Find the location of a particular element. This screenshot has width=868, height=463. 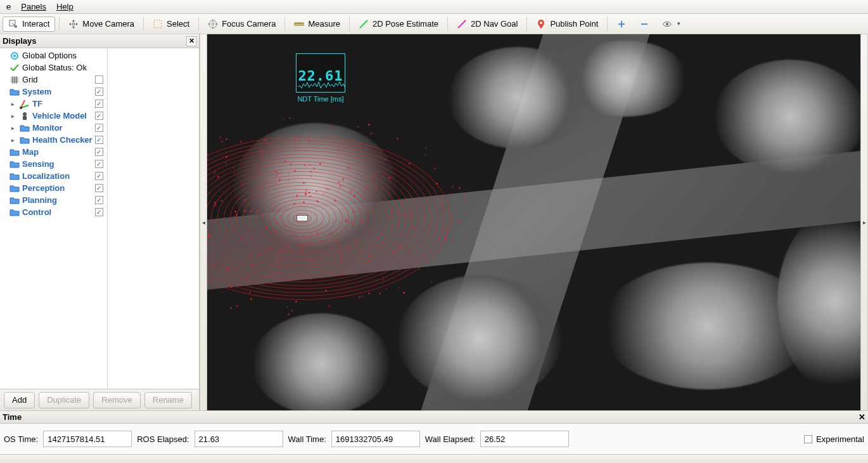

menu-help: Help is located at coordinates (65, 6).